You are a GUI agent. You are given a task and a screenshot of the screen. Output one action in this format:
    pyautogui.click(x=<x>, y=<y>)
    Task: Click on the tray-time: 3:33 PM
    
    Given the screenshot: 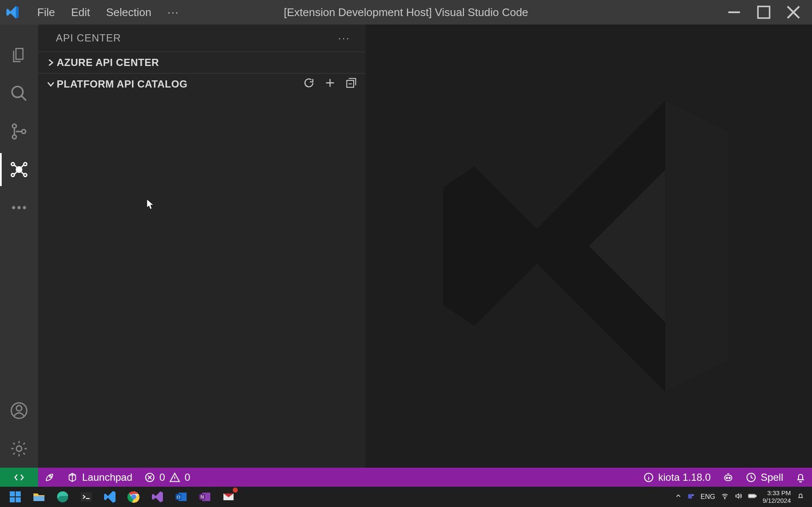 What is the action you would take?
    pyautogui.click(x=777, y=493)
    